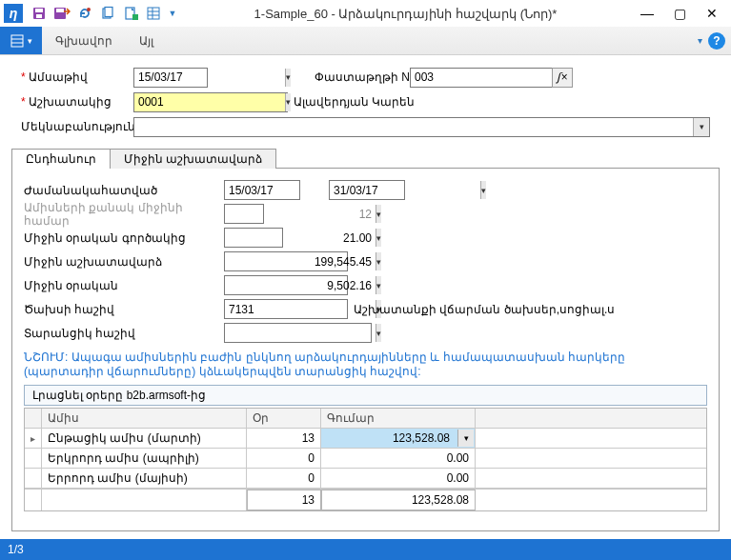 The height and width of the screenshot is (560, 731). What do you see at coordinates (144, 158) in the screenshot?
I see `tabs-header: Ընդհանուր Միջին աշխատավարձ` at bounding box center [144, 158].